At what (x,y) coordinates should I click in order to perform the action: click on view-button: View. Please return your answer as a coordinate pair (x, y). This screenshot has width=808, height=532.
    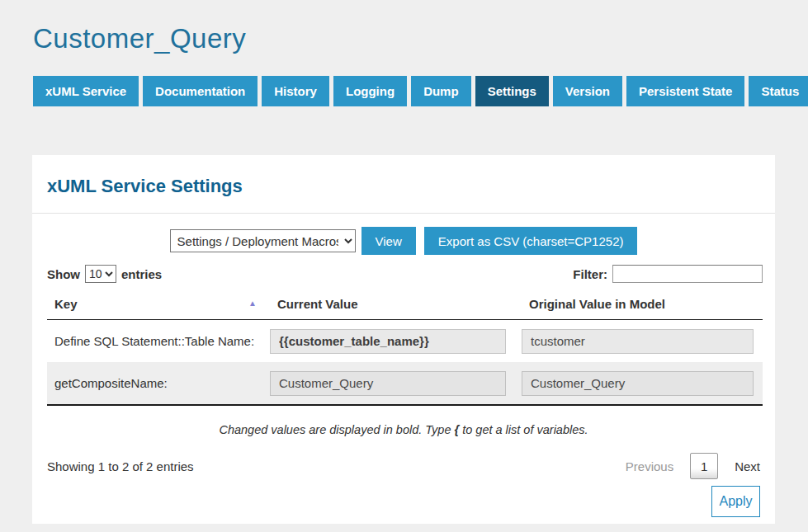
    Looking at the image, I should click on (389, 241).